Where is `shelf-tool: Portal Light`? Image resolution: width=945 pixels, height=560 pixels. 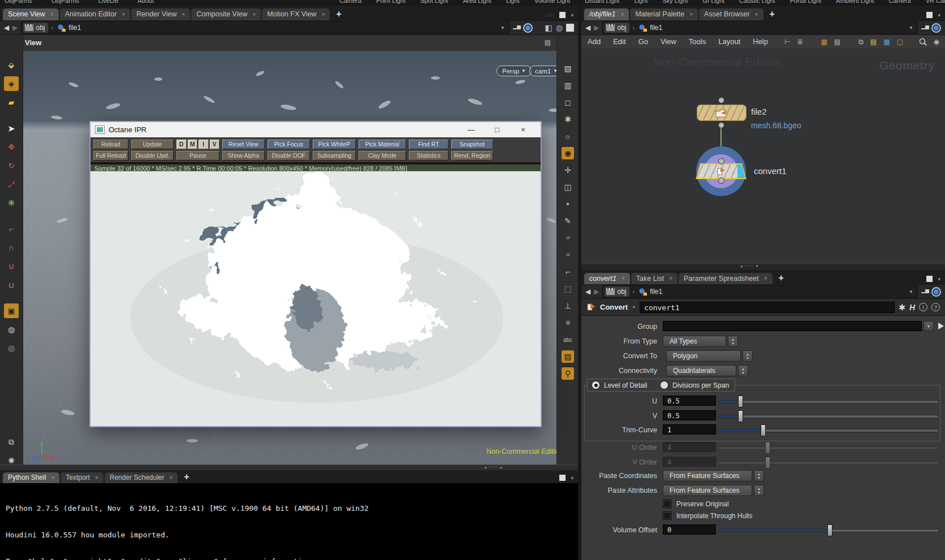
shelf-tool: Portal Light is located at coordinates (806, 2).